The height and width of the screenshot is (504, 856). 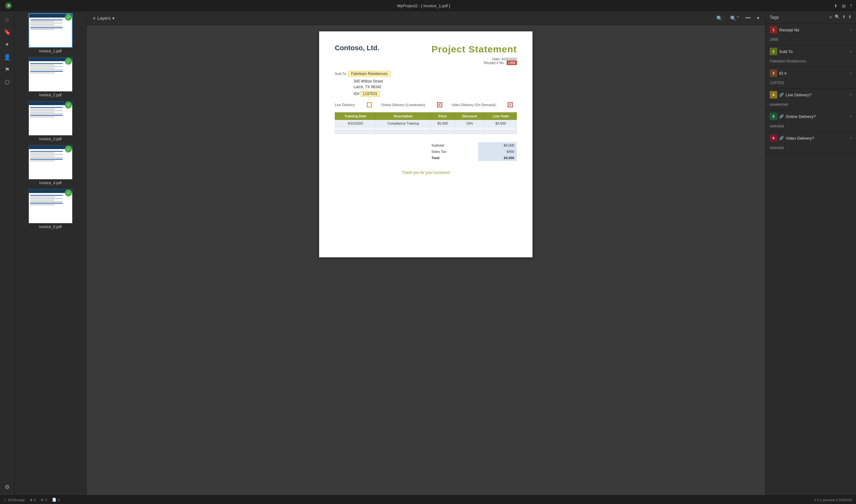 What do you see at coordinates (104, 18) in the screenshot?
I see `layers-button: ≡ Layers ▾` at bounding box center [104, 18].